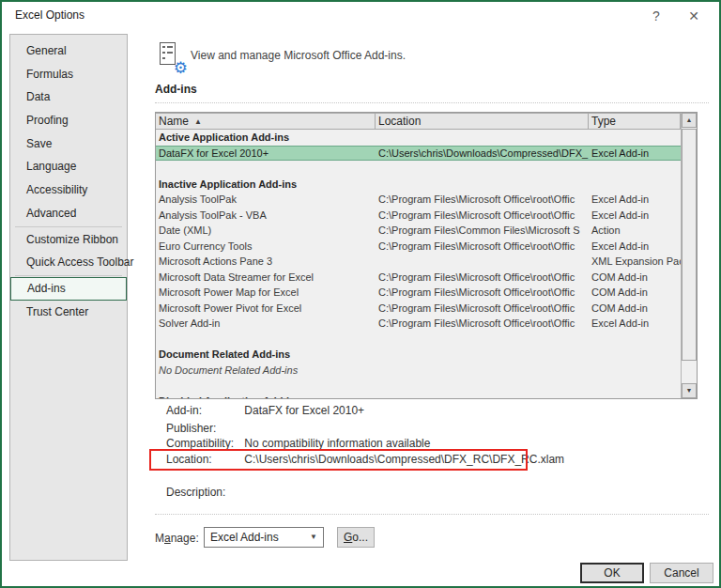 The height and width of the screenshot is (588, 721). What do you see at coordinates (419, 261) in the screenshot?
I see `table-row: Microsoft Actions Pane 3XML Expansion Pa…` at bounding box center [419, 261].